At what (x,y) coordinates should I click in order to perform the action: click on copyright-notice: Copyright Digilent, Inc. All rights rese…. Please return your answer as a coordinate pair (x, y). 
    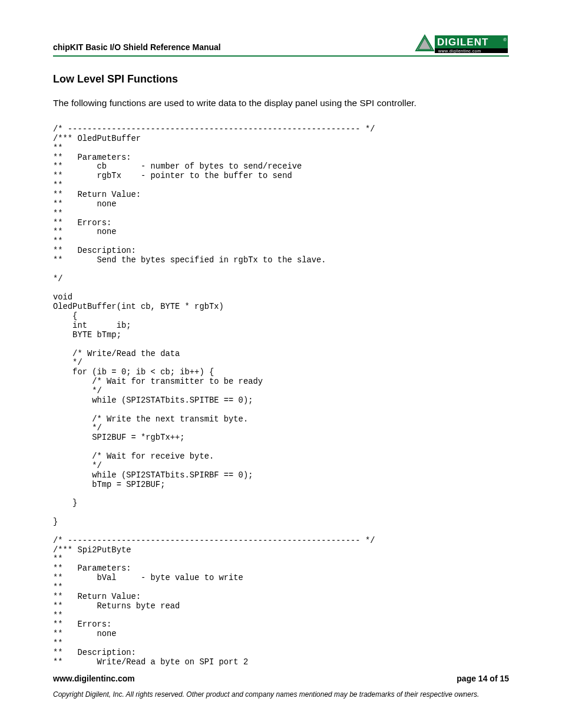
    Looking at the image, I should click on (281, 694).